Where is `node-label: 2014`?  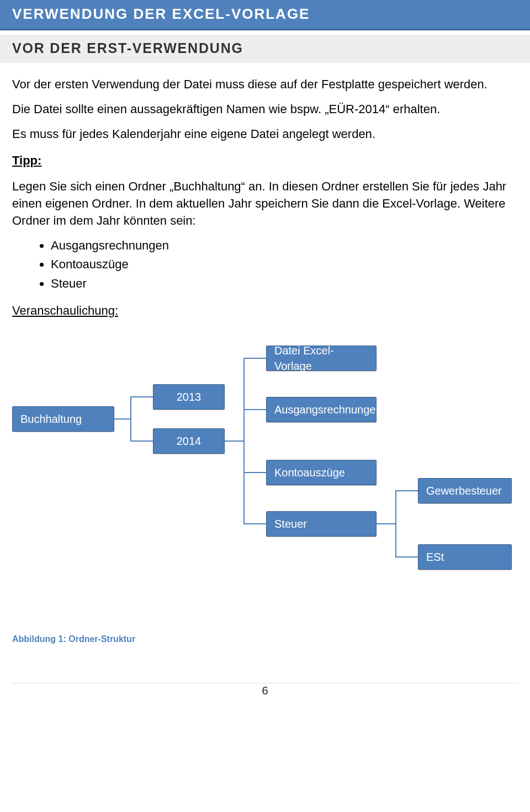 node-label: 2014 is located at coordinates (189, 441).